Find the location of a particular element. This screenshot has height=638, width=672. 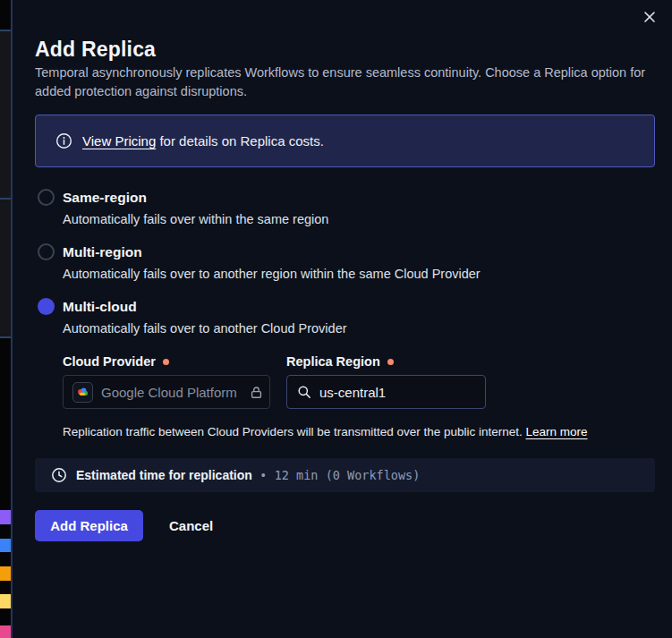

info-circle-icon is located at coordinates (64, 141).